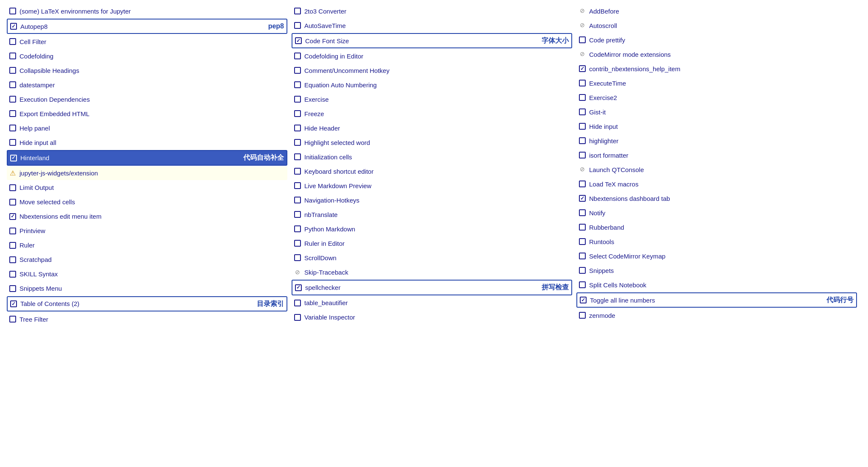 The height and width of the screenshot is (467, 868). I want to click on checkbox-nbextensions-edit, so click(13, 217).